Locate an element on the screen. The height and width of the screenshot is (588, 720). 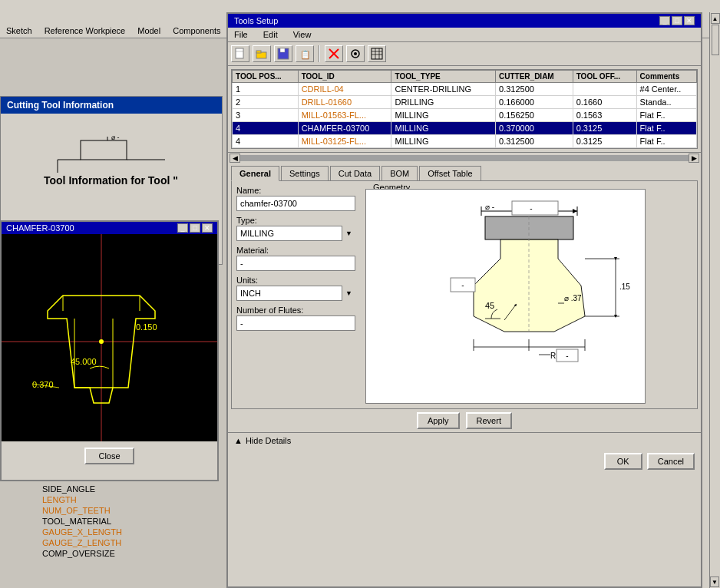
tool-list-item-gauge-z: GAUGE_Z_LENGTH is located at coordinates (119, 543).